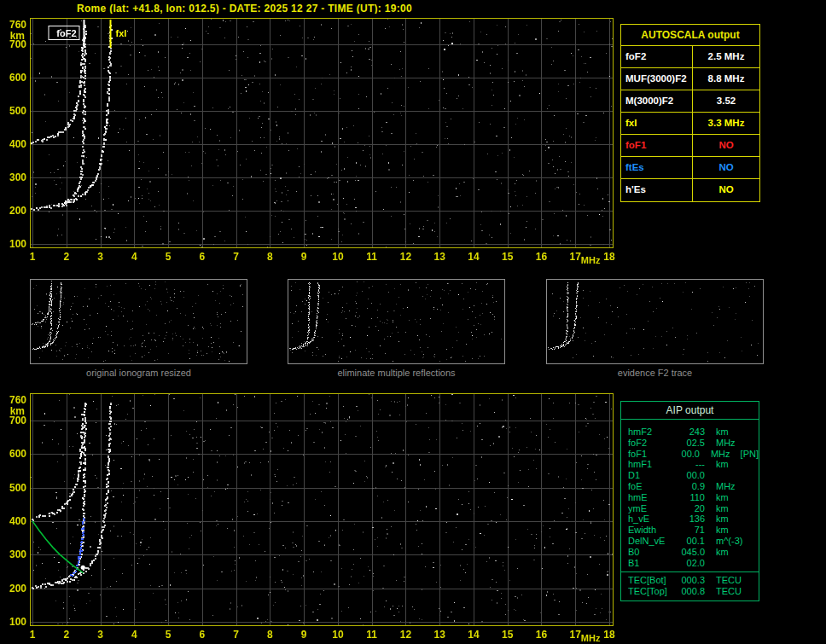 This screenshot has height=644, width=826. I want to click on aip-row: B0045.0km, so click(693, 553).